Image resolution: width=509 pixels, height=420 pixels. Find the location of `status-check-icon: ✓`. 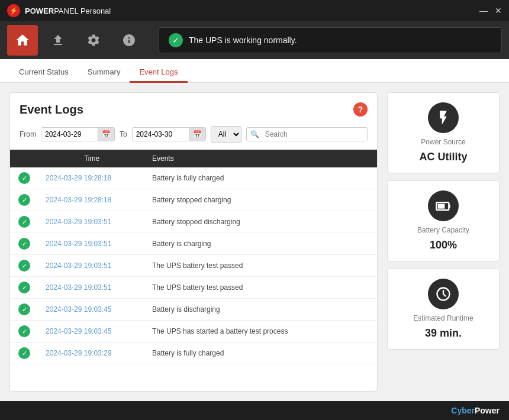

status-check-icon: ✓ is located at coordinates (176, 40).